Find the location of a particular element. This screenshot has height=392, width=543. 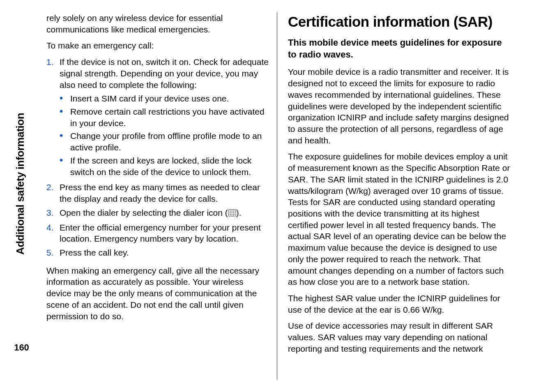

section-heading: Certification information (SAR) is located at coordinates (399, 22).